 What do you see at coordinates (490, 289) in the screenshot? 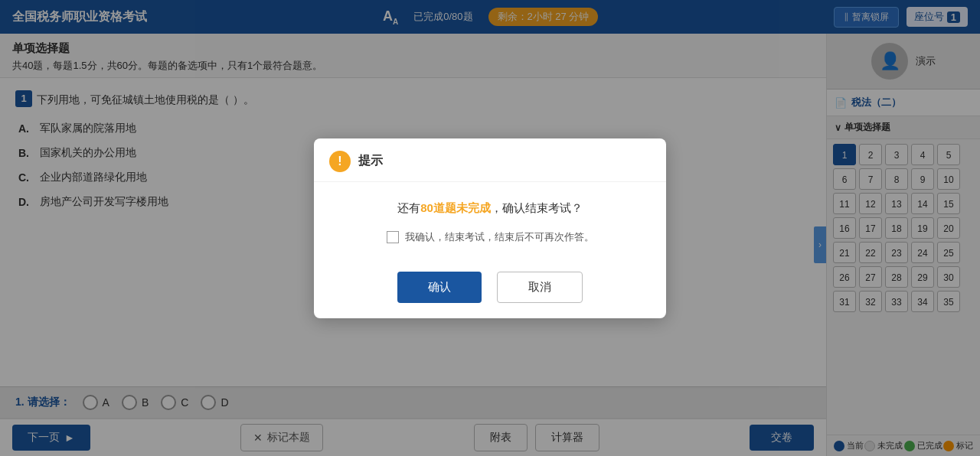
I see `modal-footer: 确认 取消` at bounding box center [490, 289].